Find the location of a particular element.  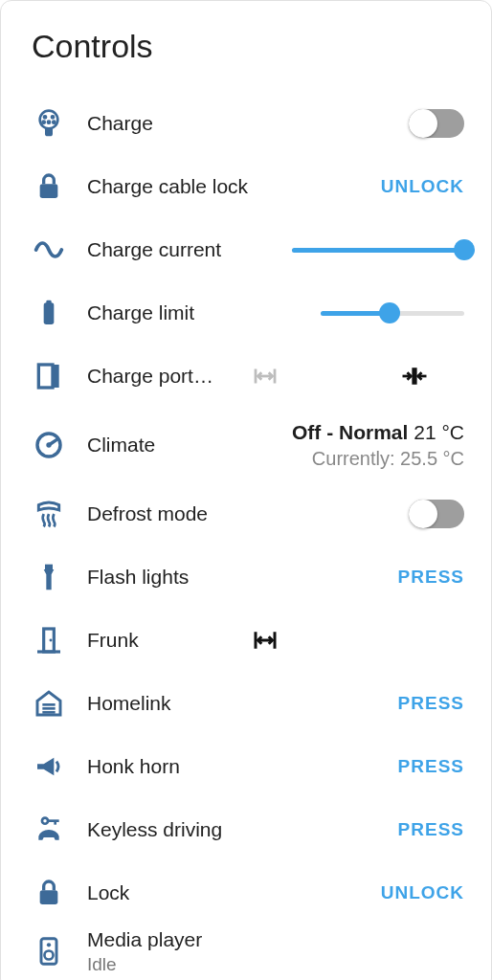

charge-current-label: Charge current is located at coordinates (159, 250).